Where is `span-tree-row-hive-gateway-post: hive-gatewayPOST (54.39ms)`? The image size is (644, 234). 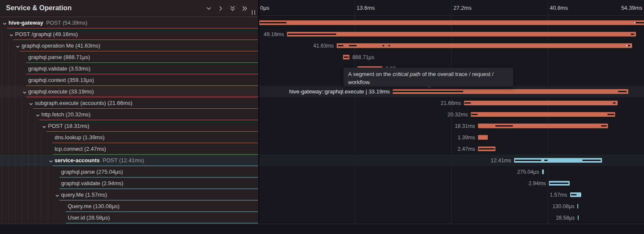 span-tree-row-hive-gateway-post: hive-gatewayPOST (54.39ms) is located at coordinates (129, 23).